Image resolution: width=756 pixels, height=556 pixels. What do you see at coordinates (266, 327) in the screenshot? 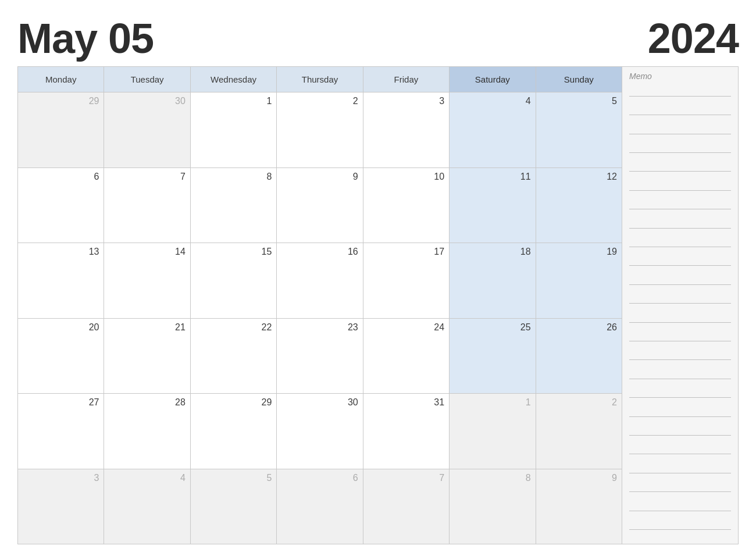
I see `day-number: 22` at bounding box center [266, 327].